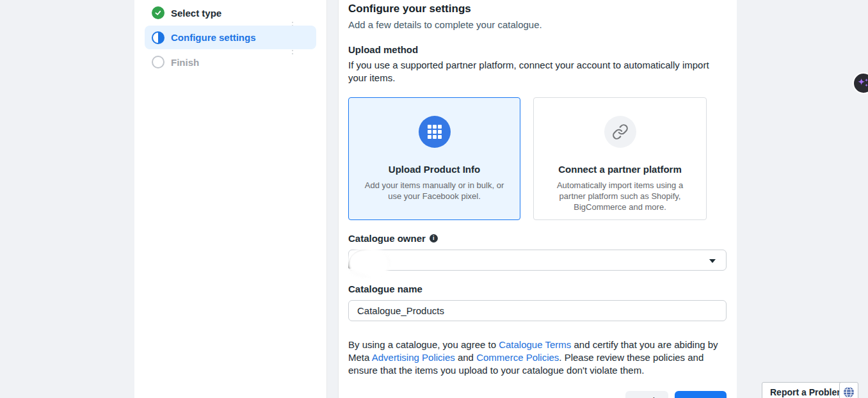 The width and height of the screenshot is (868, 398). What do you see at coordinates (434, 191) in the screenshot?
I see `card-description: Add your items manually or in bulk, or u…` at bounding box center [434, 191].